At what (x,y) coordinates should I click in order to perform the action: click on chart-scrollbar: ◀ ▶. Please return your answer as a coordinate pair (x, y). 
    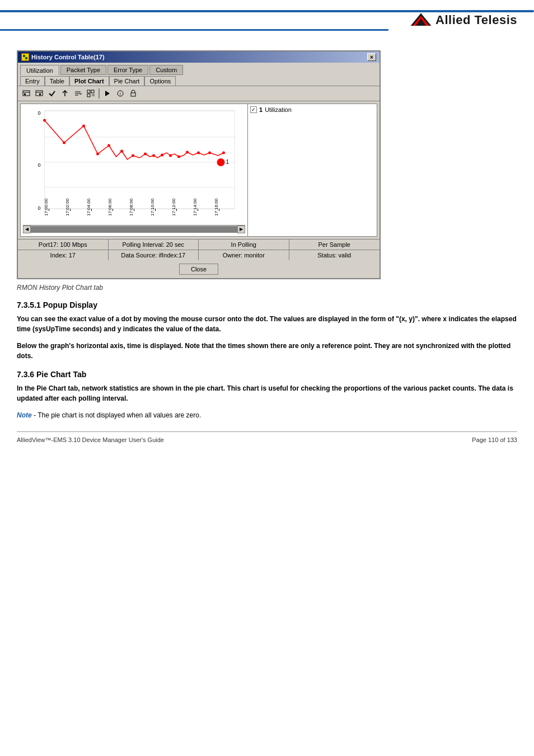
    Looking at the image, I should click on (134, 229).